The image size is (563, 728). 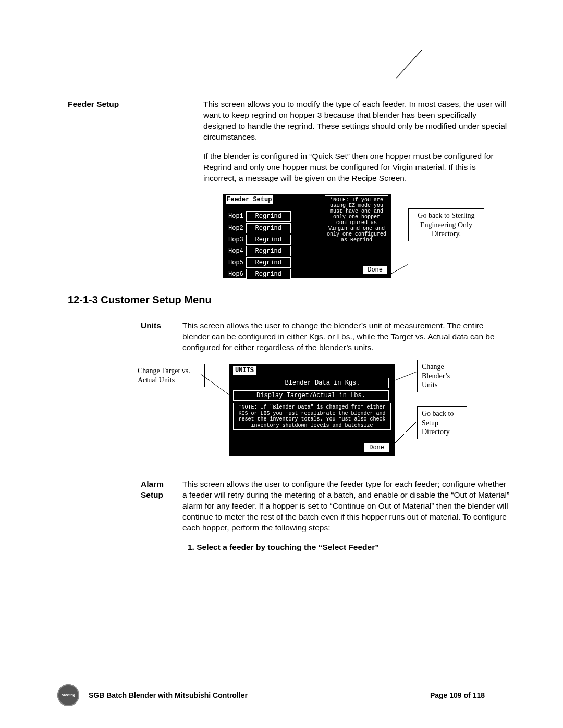 I want to click on feeder-callout: Go back to Sterling Engineering Only Dir…, so click(x=446, y=225).